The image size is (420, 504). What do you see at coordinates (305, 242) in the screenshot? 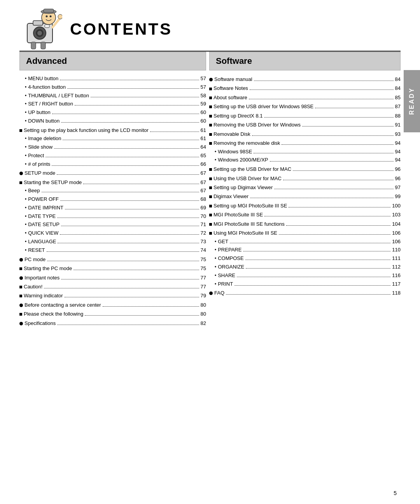
I see `list-item: •GET106` at bounding box center [305, 242].